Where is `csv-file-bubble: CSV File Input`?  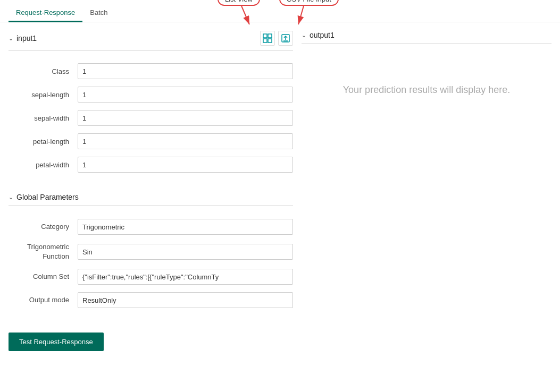
csv-file-bubble: CSV File Input is located at coordinates (309, 3).